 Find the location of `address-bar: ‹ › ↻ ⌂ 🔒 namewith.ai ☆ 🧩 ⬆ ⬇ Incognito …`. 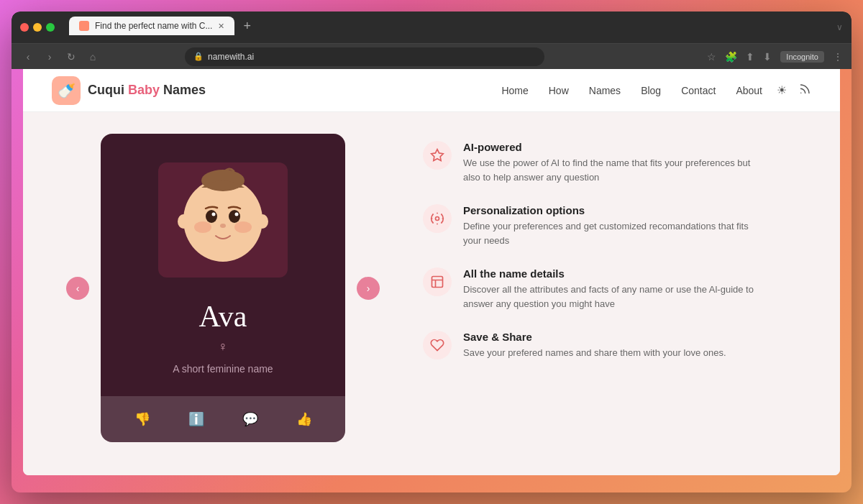

address-bar: ‹ › ↻ ⌂ 🔒 namewith.ai ☆ 🧩 ⬆ ⬇ Incognito … is located at coordinates (432, 56).